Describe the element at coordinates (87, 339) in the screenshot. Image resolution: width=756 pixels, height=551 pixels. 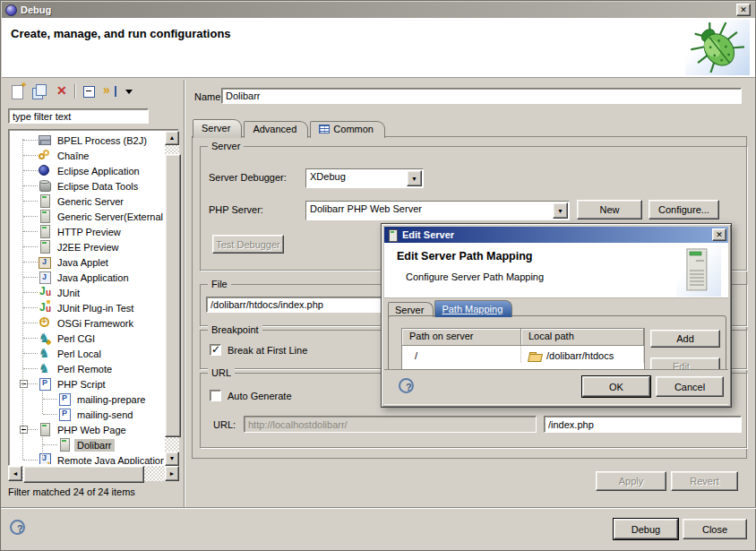
I see `tree-item-perl-cgi: Perl CGI` at that location.